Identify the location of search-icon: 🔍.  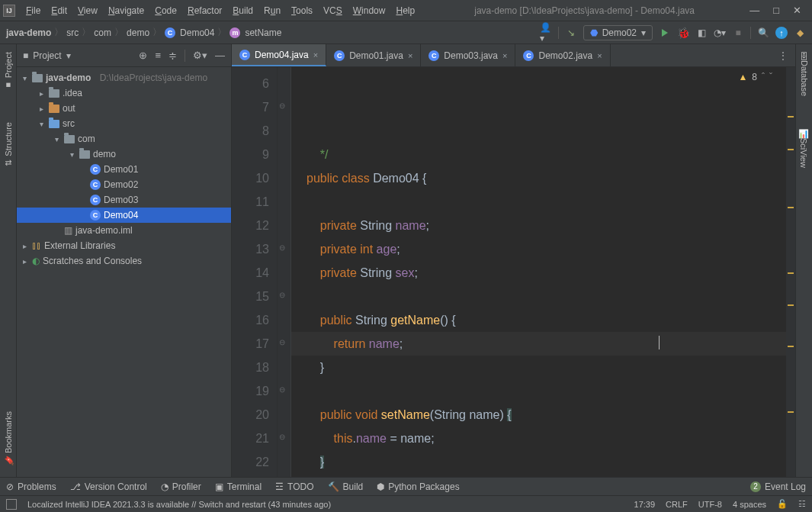
(763, 33).